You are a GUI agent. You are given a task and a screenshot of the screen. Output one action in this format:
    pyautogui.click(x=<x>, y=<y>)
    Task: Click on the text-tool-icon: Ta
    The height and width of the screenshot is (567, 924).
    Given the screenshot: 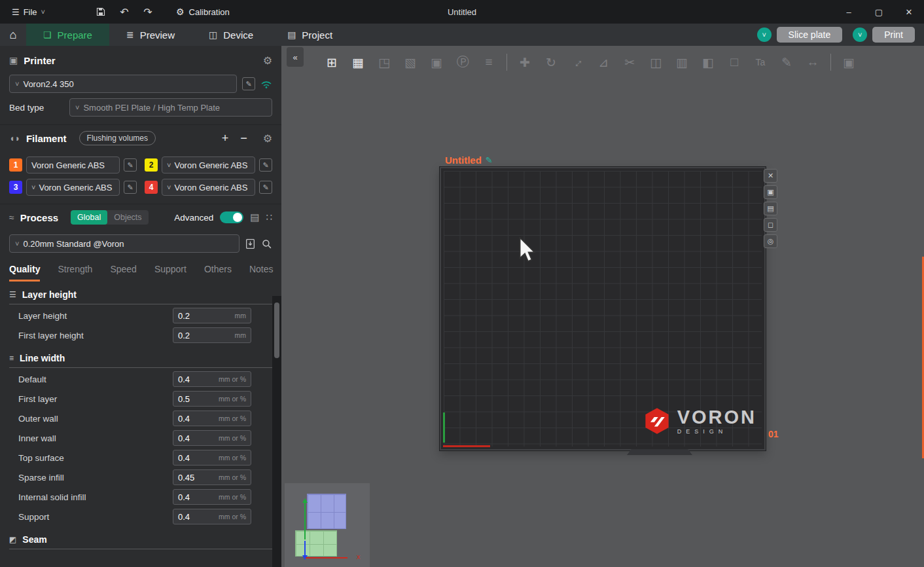 What is the action you would take?
    pyautogui.click(x=760, y=62)
    